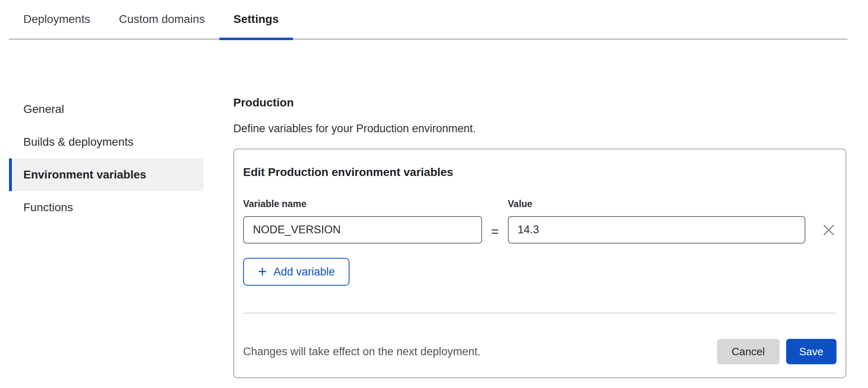 This screenshot has height=388, width=868. Describe the element at coordinates (363, 204) in the screenshot. I see `variable-name-label: Variable name` at that location.